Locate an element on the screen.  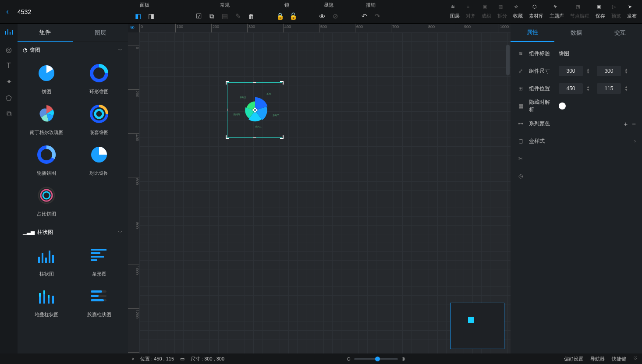
component-pie: 饼图 is located at coordinates (46, 79).